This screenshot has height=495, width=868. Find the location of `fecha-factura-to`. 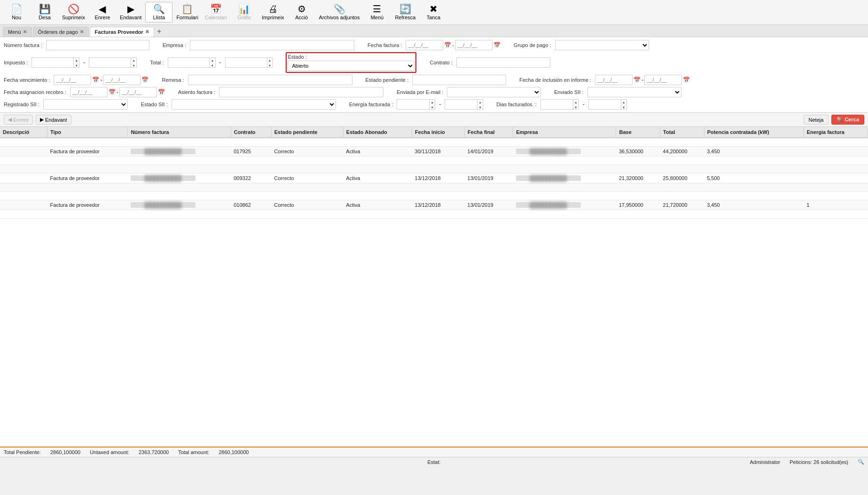

fecha-factura-to is located at coordinates (474, 45).